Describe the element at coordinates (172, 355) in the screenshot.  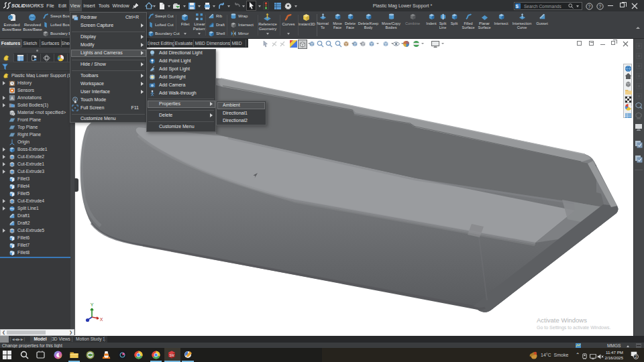
I see `svg-text: SW` at that location.